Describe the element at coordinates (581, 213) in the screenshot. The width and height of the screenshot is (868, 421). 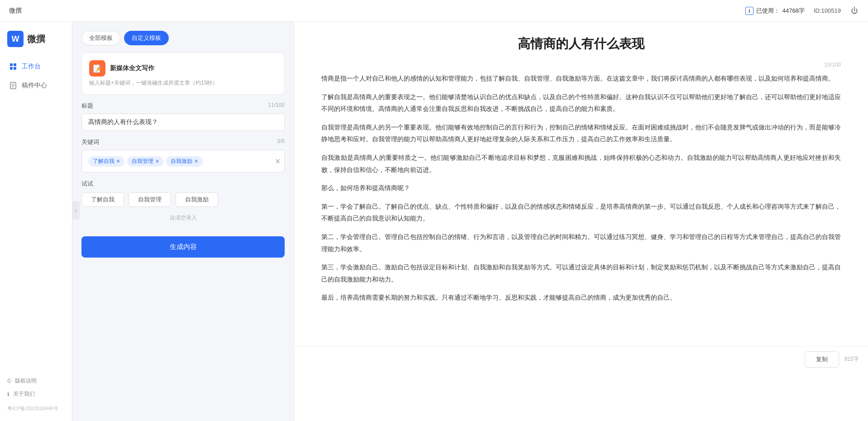
I see `article-paragraph: 第一，学会了解自己。了解自己的优点、缺点、个性特质和偏好，以及自己的情感状态和情…` at that location.